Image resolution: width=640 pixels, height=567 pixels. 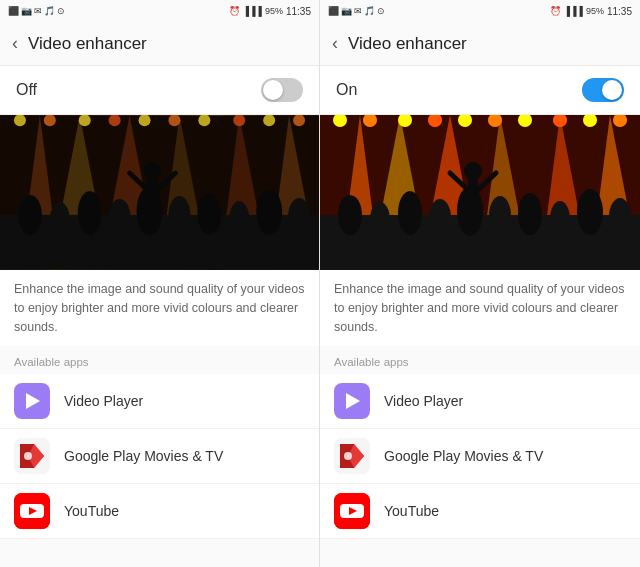 I want to click on youtube-icon-left, so click(x=32, y=511).